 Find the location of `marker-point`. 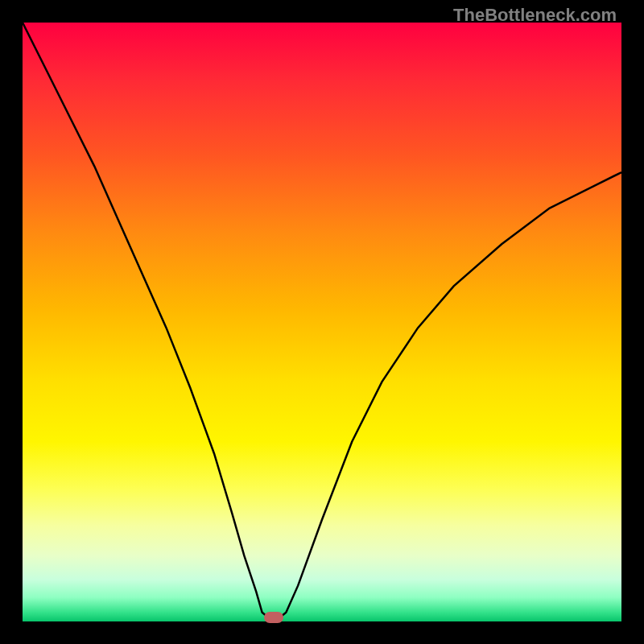

marker-point is located at coordinates (274, 617).